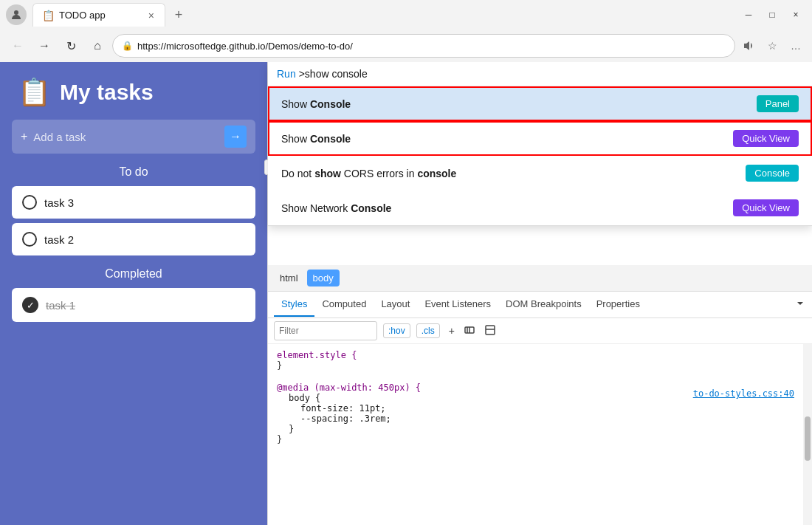 The image size is (812, 525). What do you see at coordinates (540, 139) in the screenshot?
I see `command-item-show-console-quickview: Show Console Quick View` at bounding box center [540, 139].